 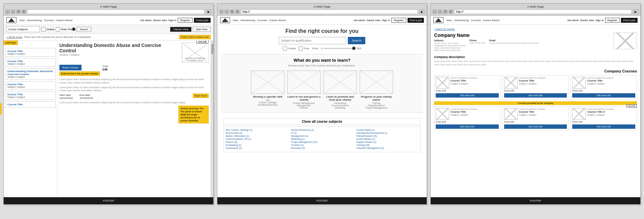 What do you see at coordinates (322, 121) in the screenshot?
I see `close-subjects-header: Close all course subjects` at bounding box center [322, 121].